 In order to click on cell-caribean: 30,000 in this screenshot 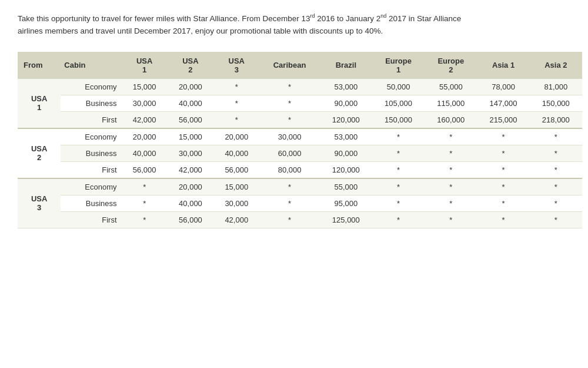, I will do `click(289, 137)`.